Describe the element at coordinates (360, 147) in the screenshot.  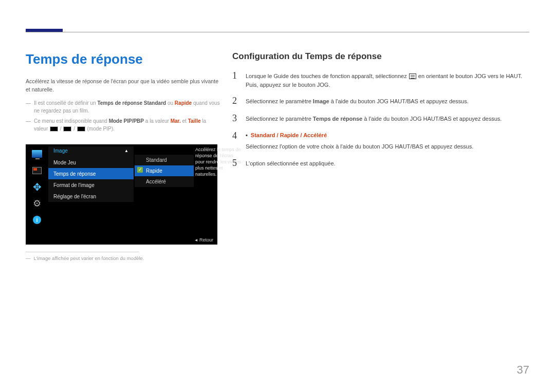
I see `step-text: Sélectionnez l'option de votre choix à l…` at that location.